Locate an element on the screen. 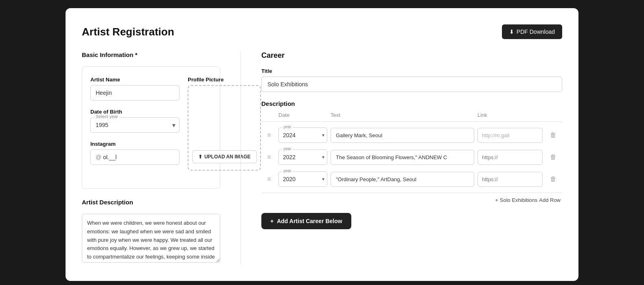 This screenshot has height=285, width=644. upload-box: ⬆ UPLOAD AN IMAGE is located at coordinates (224, 128).